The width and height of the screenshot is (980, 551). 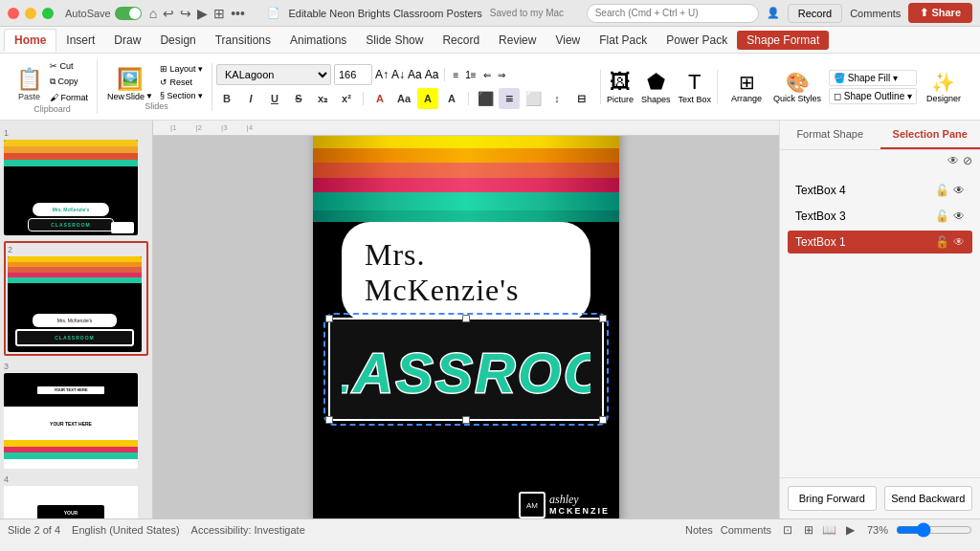 What do you see at coordinates (69, 98) in the screenshot?
I see `format-painter-button: 🖌 Format` at bounding box center [69, 98].